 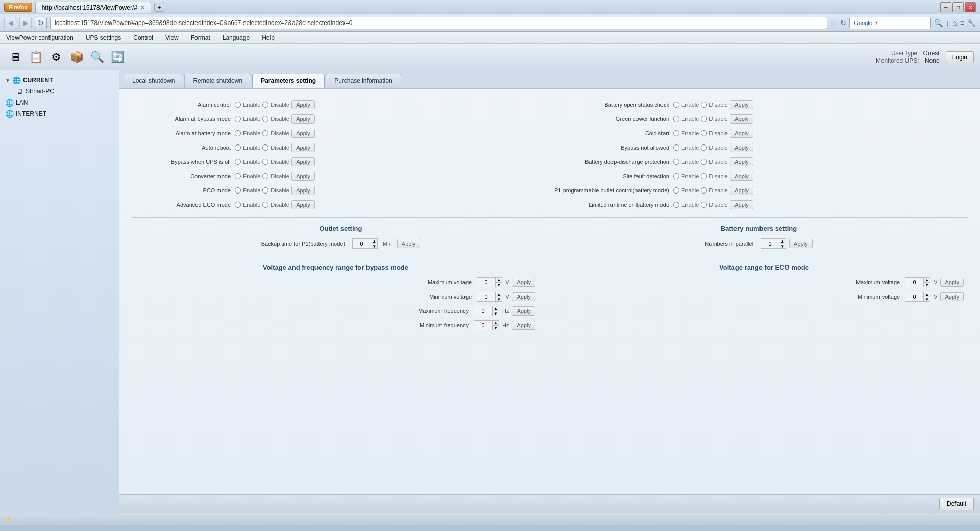 What do you see at coordinates (742, 176) in the screenshot?
I see `site-fault-apply-button: Apply` at bounding box center [742, 176].